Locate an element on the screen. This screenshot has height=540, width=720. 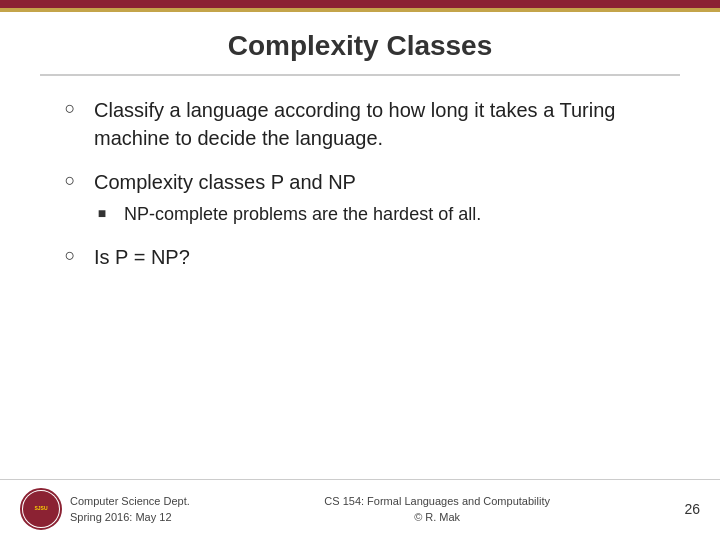
sub-bullet-text-1: NP-complete problems are the hardest of … is located at coordinates (302, 214).